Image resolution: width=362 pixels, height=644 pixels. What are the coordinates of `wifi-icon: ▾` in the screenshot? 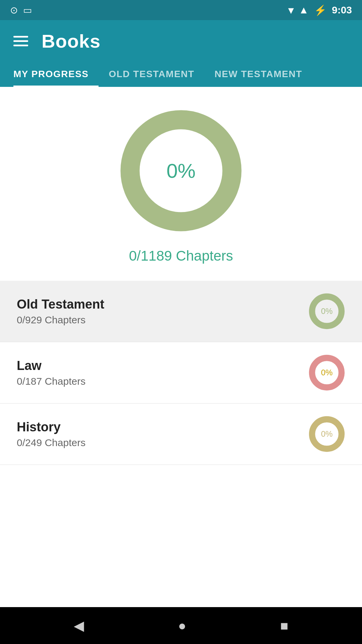 It's located at (291, 10).